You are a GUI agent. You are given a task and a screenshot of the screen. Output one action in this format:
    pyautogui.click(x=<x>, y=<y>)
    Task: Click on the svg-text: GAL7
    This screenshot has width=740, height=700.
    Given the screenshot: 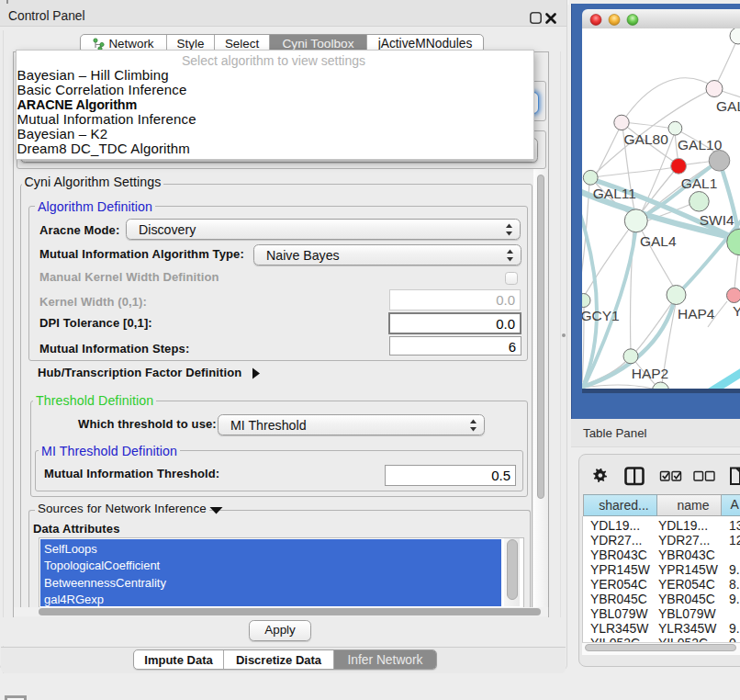 What is the action you would take?
    pyautogui.click(x=728, y=107)
    